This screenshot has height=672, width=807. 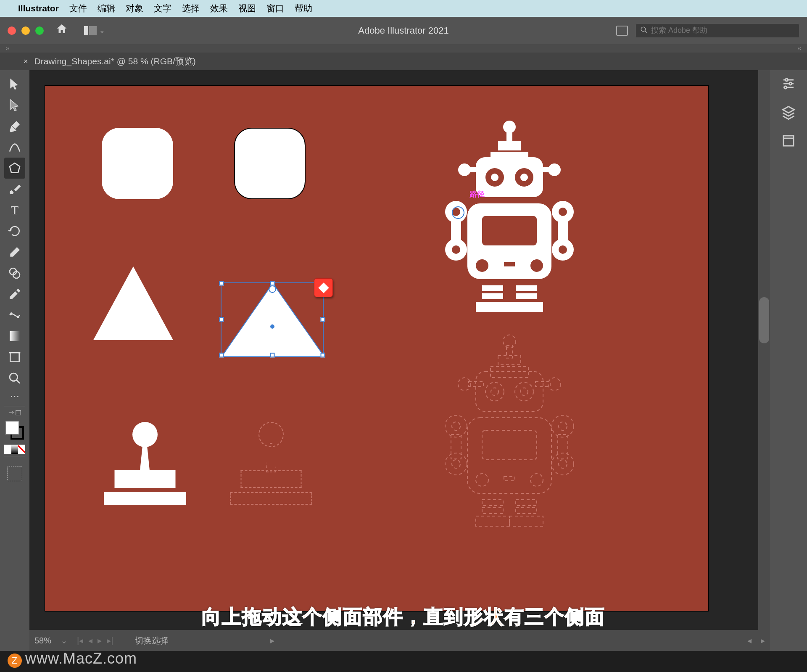 I want to click on artboard-tool, so click(x=15, y=357).